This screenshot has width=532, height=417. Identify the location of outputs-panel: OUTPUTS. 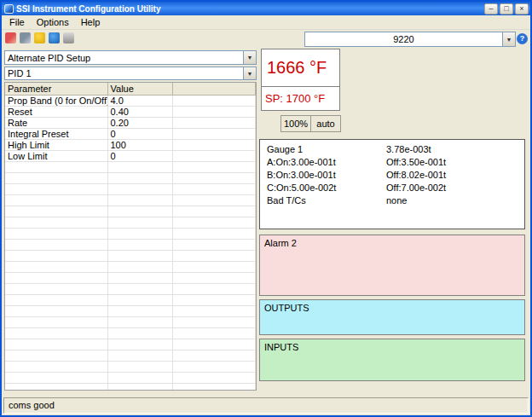
(392, 317).